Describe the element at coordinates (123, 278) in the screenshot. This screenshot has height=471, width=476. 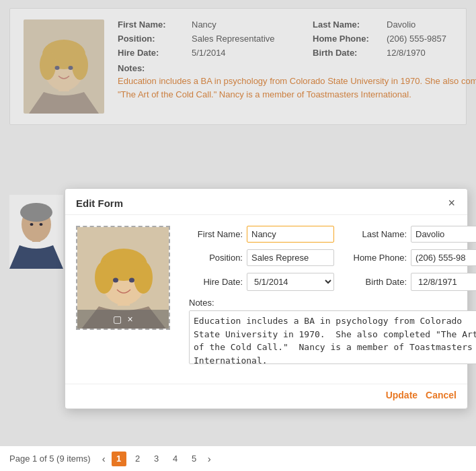
I see `modal-photo-box: ▢ ×` at that location.